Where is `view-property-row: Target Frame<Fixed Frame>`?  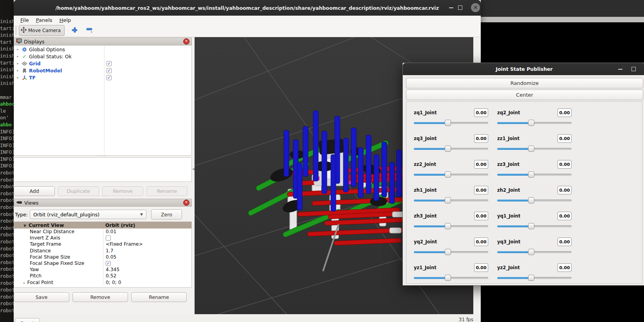
view-property-row: Target Frame<Fixed Frame> is located at coordinates (103, 244).